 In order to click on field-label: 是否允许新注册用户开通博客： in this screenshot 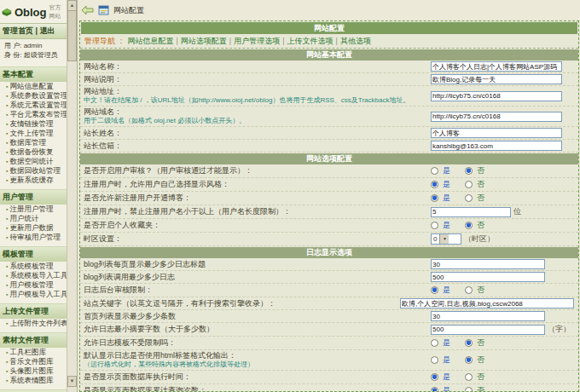, I will do `click(254, 198)`.